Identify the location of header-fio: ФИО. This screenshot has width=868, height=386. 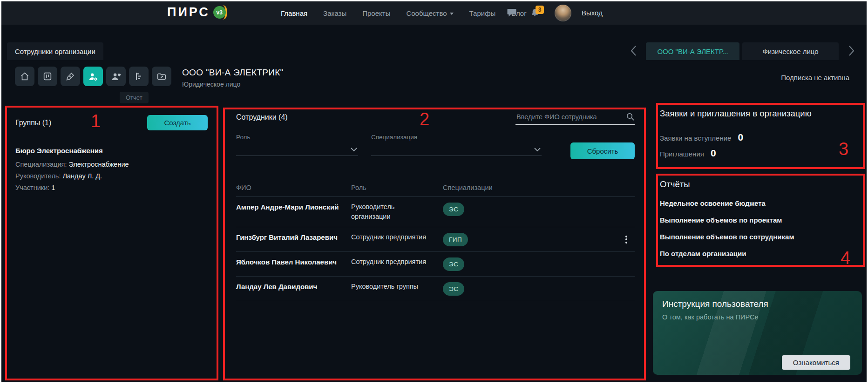
(293, 188).